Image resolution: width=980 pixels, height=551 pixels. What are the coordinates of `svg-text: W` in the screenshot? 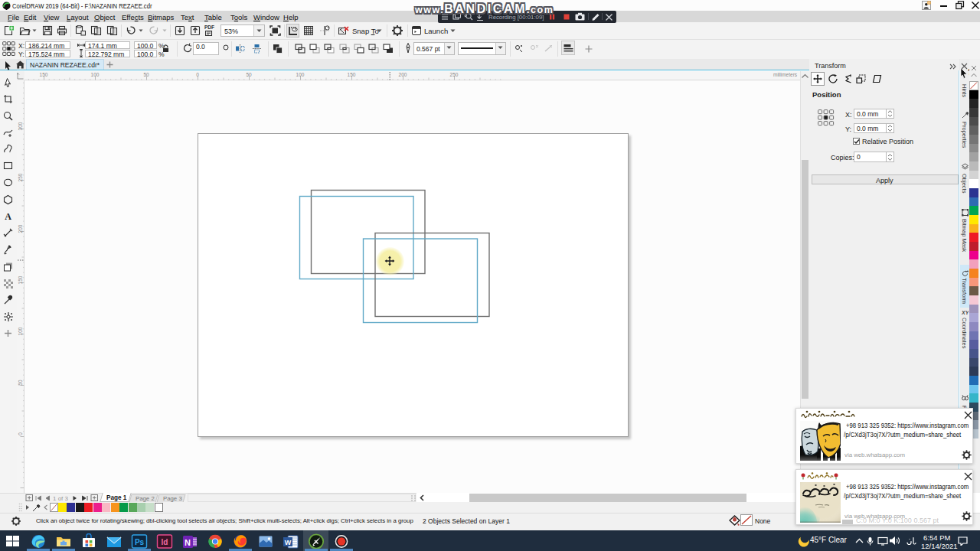 It's located at (288, 543).